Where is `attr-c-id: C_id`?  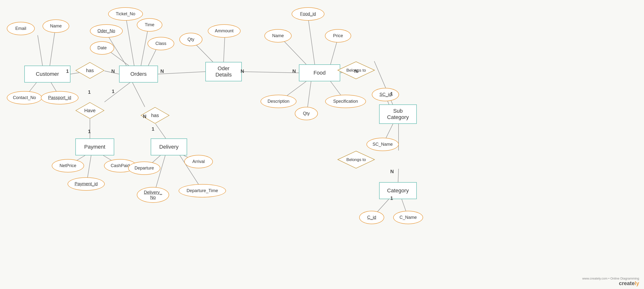 attr-c-id: C_id is located at coordinates (372, 217).